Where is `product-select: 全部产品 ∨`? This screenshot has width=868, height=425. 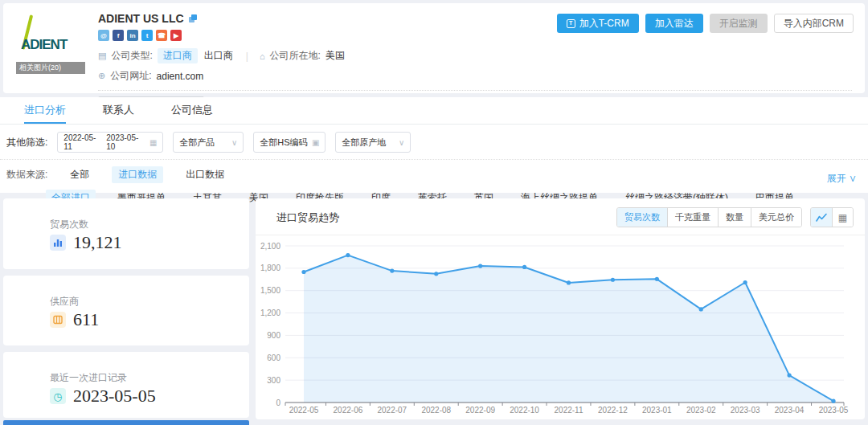
product-select: 全部产品 ∨ is located at coordinates (208, 142).